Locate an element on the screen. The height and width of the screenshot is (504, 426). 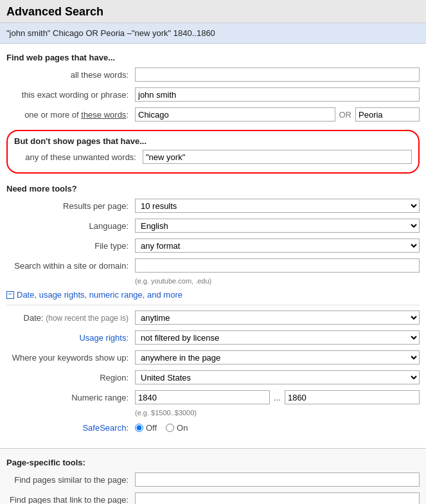
language-label: Language: is located at coordinates (71, 226).